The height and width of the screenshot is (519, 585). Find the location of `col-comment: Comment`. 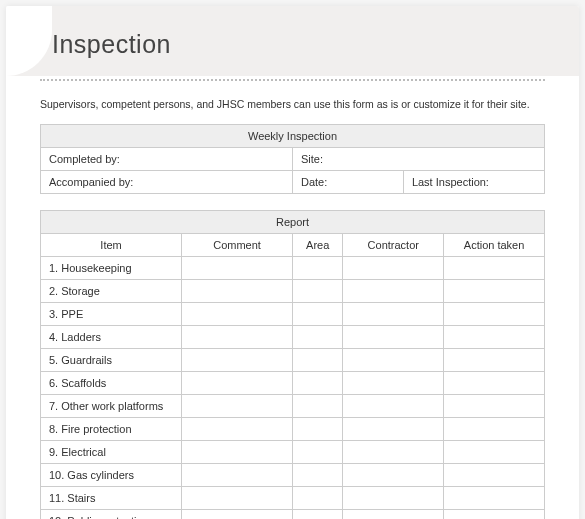

col-comment: Comment is located at coordinates (238, 244).